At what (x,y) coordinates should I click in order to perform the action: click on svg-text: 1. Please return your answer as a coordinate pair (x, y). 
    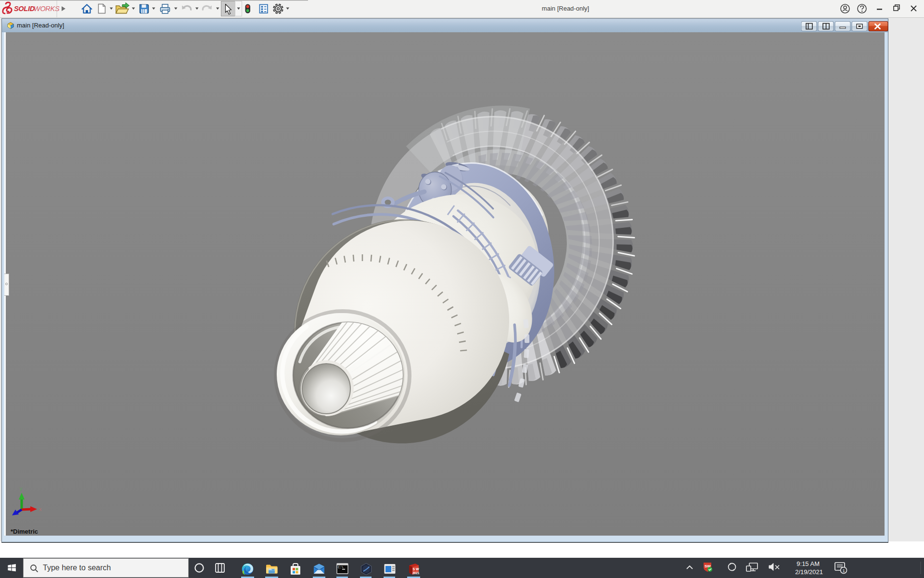
    Looking at the image, I should click on (844, 570).